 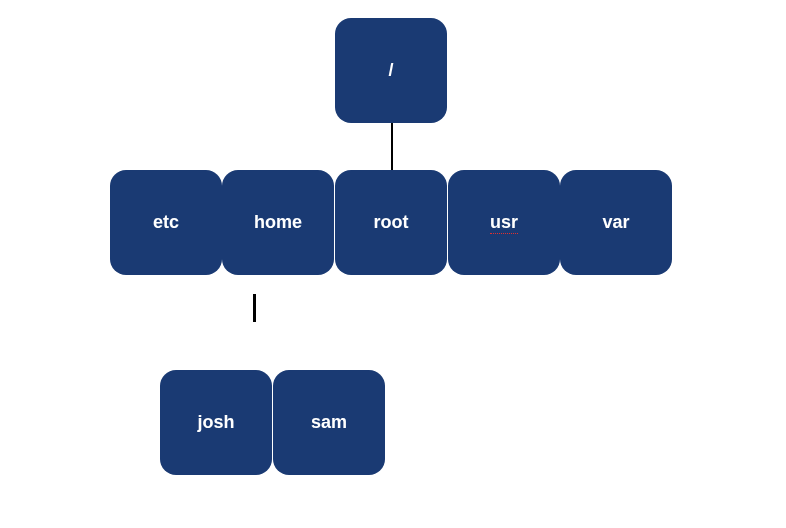 What do you see at coordinates (391, 222) in the screenshot?
I see `node-root-dir: root` at bounding box center [391, 222].